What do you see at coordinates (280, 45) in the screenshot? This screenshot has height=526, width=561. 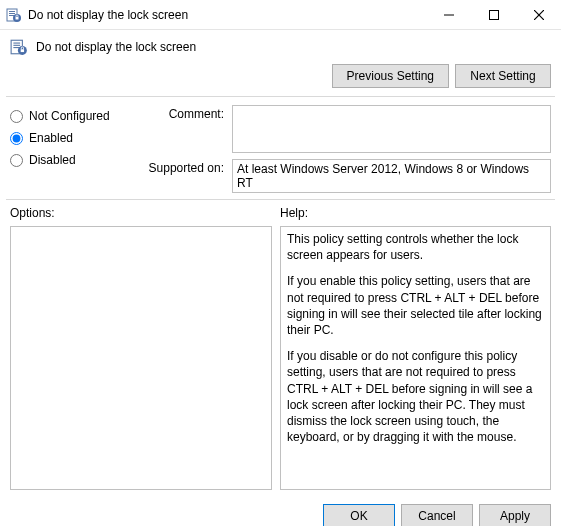 I see `policy-header: Do not display the lock screen` at bounding box center [280, 45].